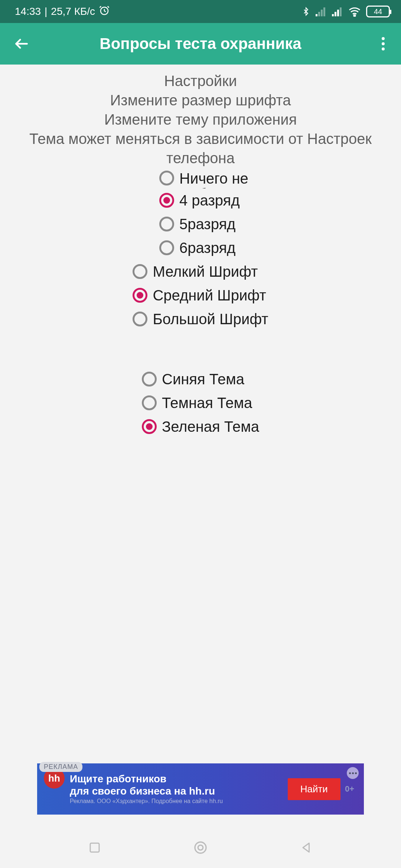 The image size is (401, 868). I want to click on overflow-menu-button, so click(383, 44).